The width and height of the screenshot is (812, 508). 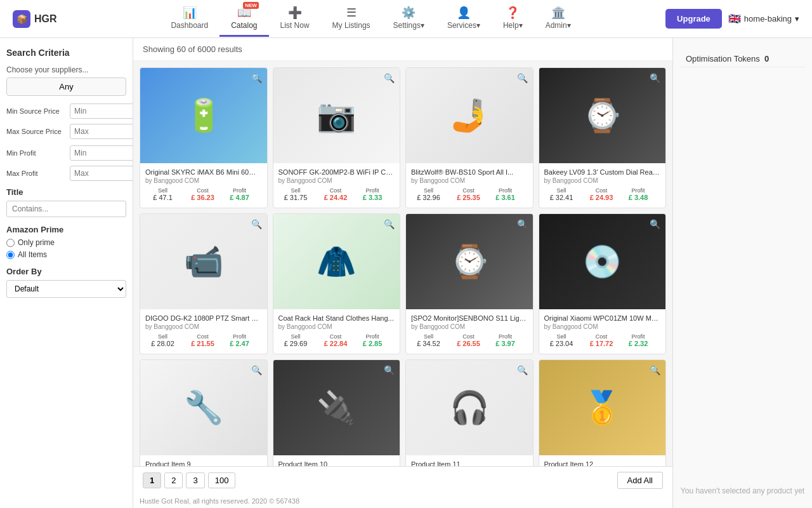 What do you see at coordinates (562, 344) in the screenshot?
I see `sell-value: £ 23.04` at bounding box center [562, 344].